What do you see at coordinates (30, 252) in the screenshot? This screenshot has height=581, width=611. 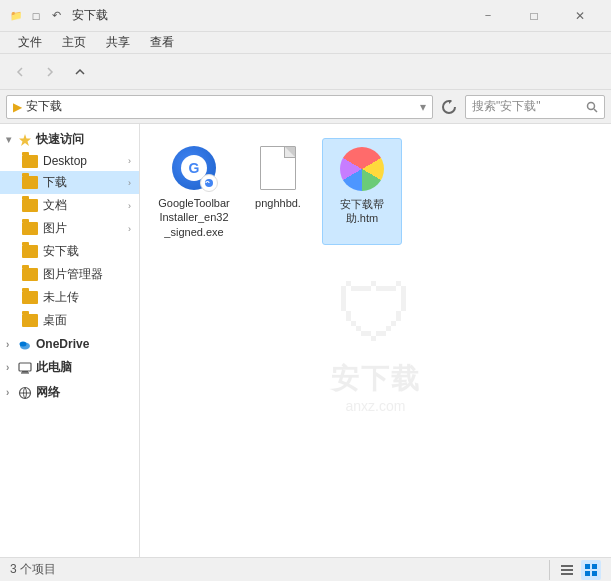 I see `anzaixia-folder-icon` at bounding box center [30, 252].